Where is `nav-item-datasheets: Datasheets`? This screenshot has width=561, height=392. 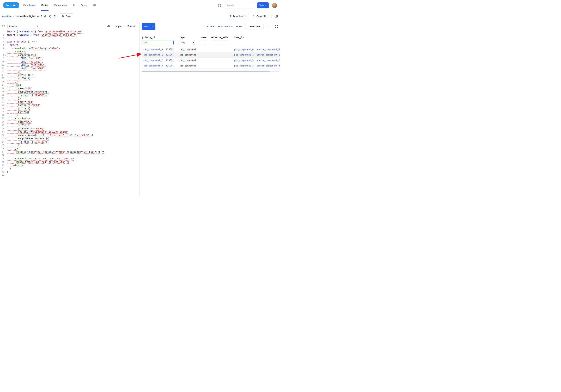 nav-item-datasheets: Datasheets is located at coordinates (61, 5).